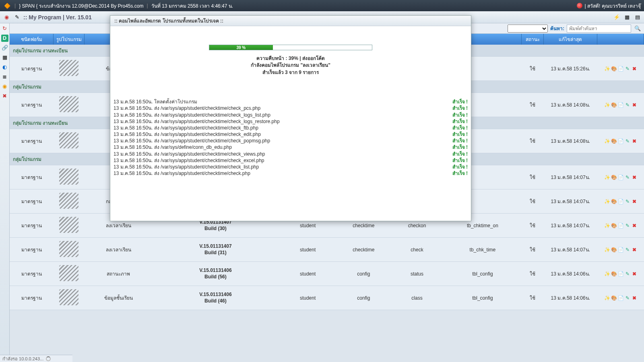 The image size is (644, 362). I want to click on dialog-title: :: คอมไพล์และอัพเกรด โปรแกรมทั้งหมดในโปร…, so click(291, 19).